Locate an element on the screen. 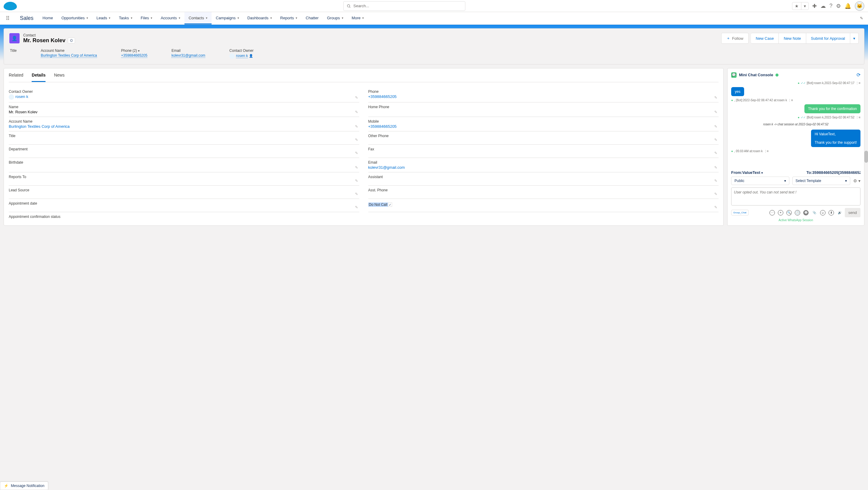 The image size is (868, 490). send-button: send is located at coordinates (852, 213).